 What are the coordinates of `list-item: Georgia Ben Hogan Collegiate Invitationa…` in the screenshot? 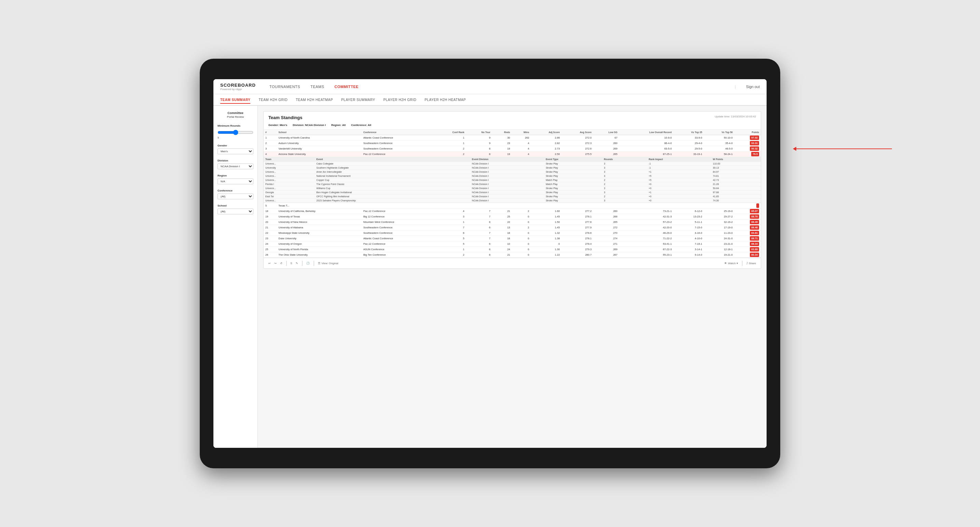 It's located at (512, 192).